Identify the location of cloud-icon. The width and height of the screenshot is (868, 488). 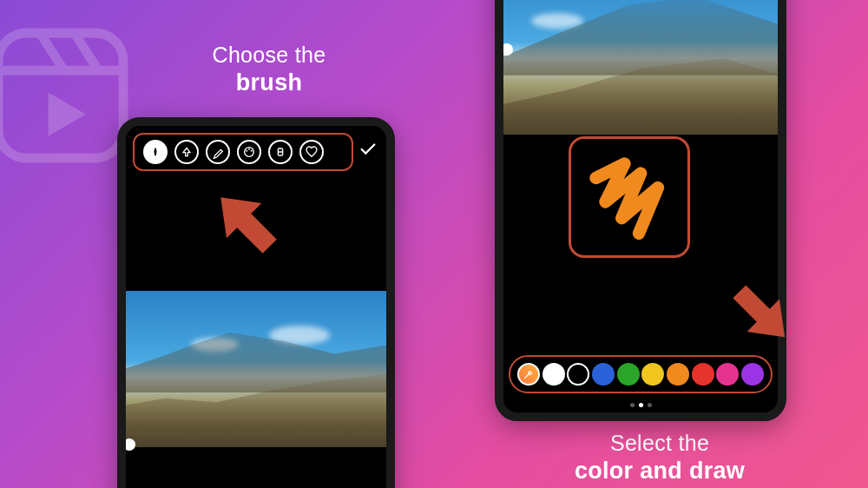
(557, 21).